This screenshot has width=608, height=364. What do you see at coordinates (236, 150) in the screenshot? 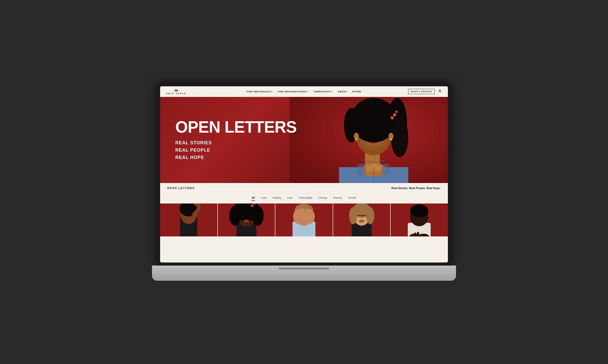
I see `hero-subtitle: REAL STORIES REAL PEOPLE REAL HOPE` at bounding box center [236, 150].